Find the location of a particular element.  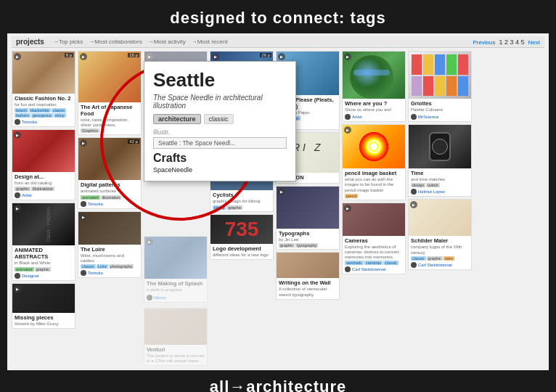

filter-collaborators: →Most collaborators is located at coordinates (115, 42).